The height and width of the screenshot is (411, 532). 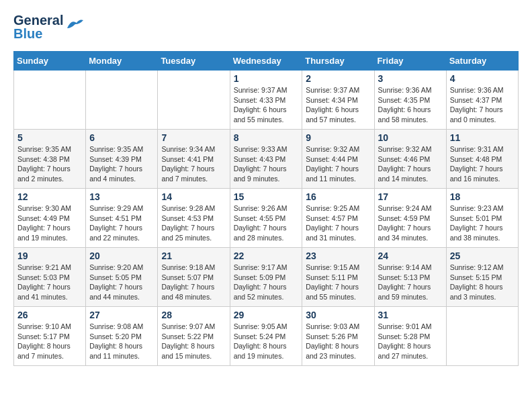 What do you see at coordinates (266, 100) in the screenshot?
I see `calendar-cell: 1Sunrise: 9:37 AM Sunset: 4:33 PM Daylig…` at bounding box center [266, 100].